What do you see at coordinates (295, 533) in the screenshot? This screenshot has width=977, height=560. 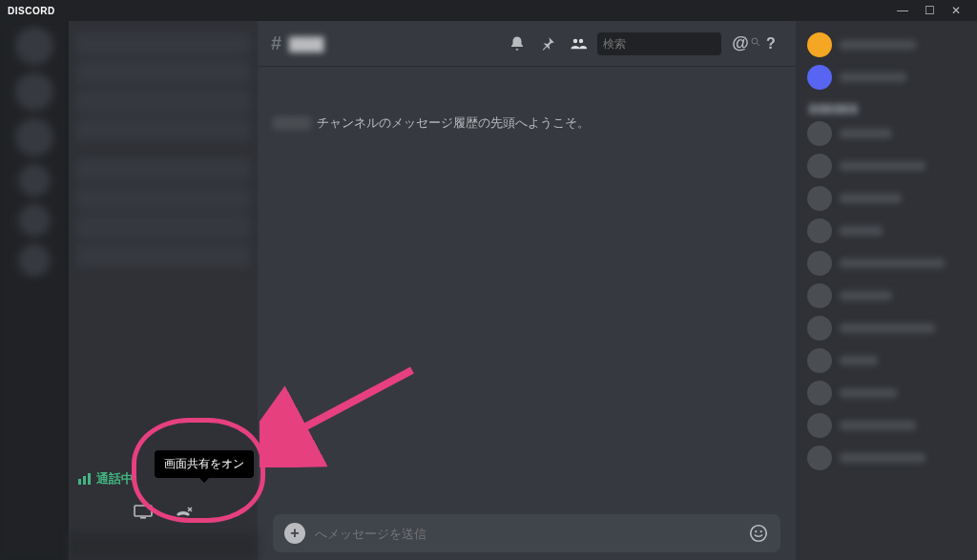 I see `add-attachment-button: +` at bounding box center [295, 533].